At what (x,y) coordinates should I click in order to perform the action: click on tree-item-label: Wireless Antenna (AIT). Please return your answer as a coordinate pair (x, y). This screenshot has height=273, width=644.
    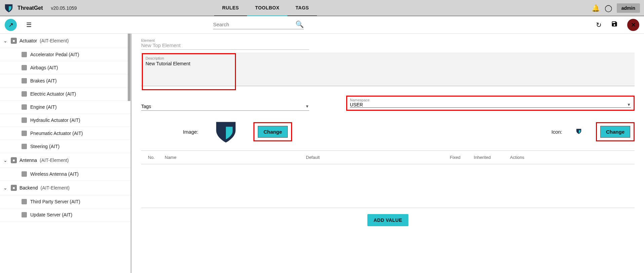
    Looking at the image, I should click on (54, 174).